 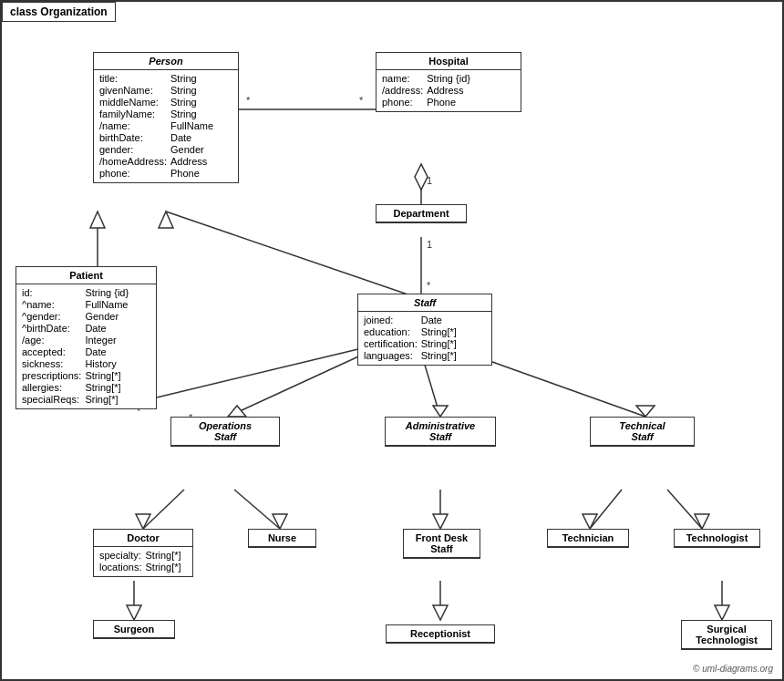 What do you see at coordinates (86, 275) in the screenshot?
I see `patient-header: Patient` at bounding box center [86, 275].